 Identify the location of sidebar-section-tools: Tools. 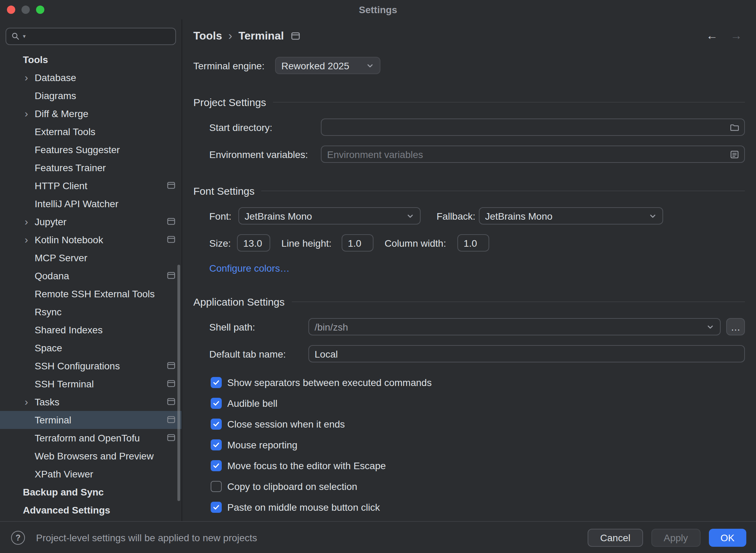
(91, 60).